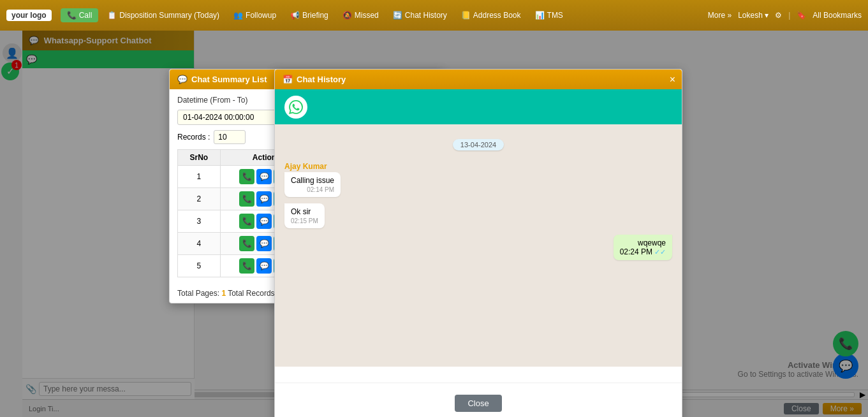  I want to click on message-body-1: Calling issue 02:14 PM, so click(313, 185).